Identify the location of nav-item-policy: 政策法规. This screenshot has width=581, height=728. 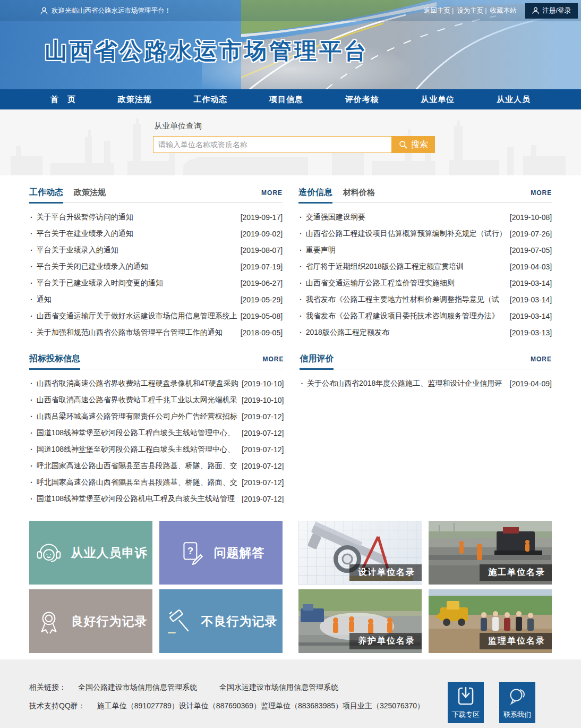
(135, 100).